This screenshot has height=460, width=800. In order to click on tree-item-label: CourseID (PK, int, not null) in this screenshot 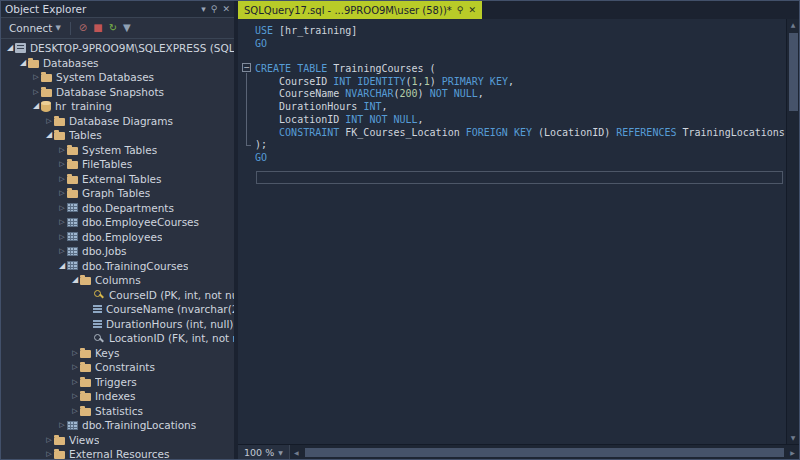, I will do `click(172, 295)`.